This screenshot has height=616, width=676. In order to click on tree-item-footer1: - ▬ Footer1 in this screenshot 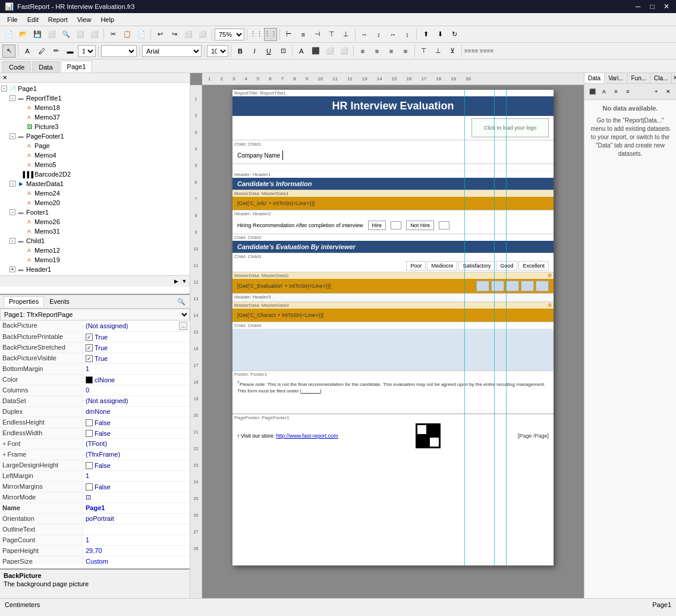, I will do `click(95, 212)`.